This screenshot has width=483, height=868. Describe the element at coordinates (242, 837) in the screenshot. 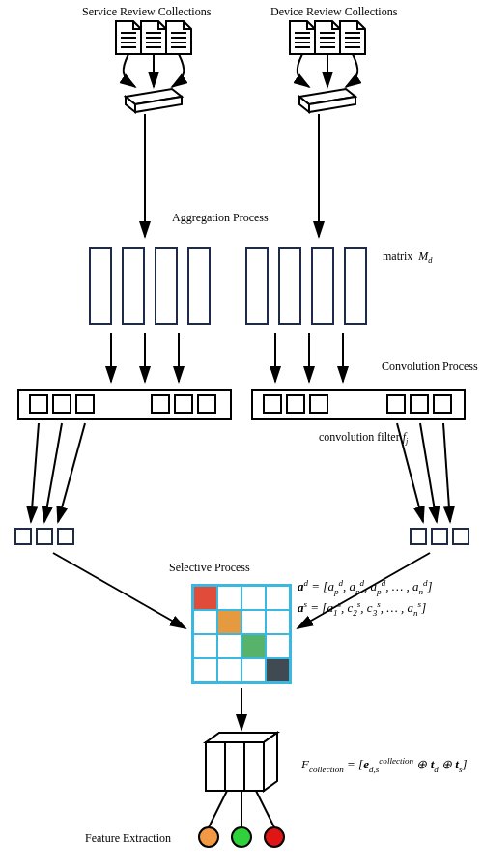

I see `output-dot-green` at that location.